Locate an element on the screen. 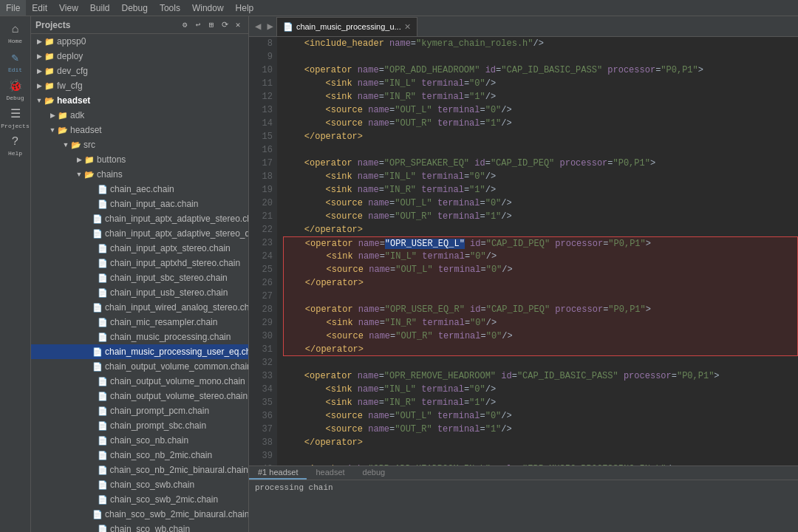 The height and width of the screenshot is (532, 798). menu-window: Window is located at coordinates (208, 7).